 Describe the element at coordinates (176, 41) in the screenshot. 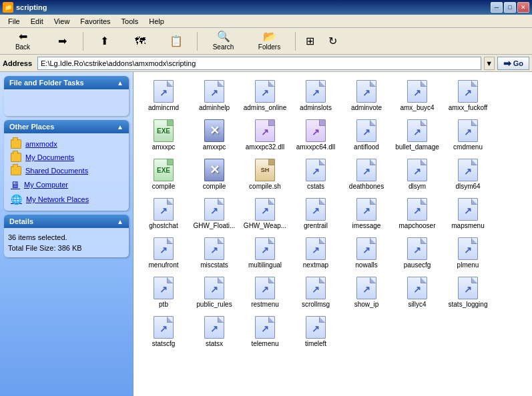

I see `folder-move-button: 📋` at that location.